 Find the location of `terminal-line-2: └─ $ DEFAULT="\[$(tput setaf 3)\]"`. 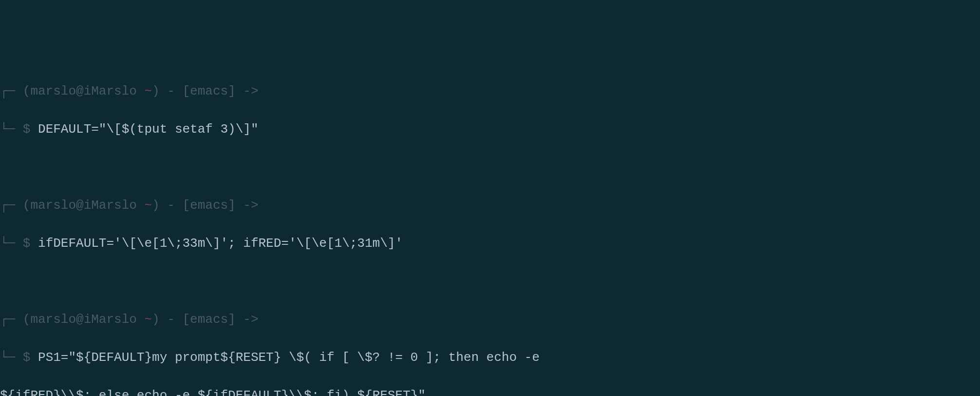

terminal-line-2: └─ $ DEFAULT="\[$(tput setaf 3)\]" is located at coordinates (490, 130).